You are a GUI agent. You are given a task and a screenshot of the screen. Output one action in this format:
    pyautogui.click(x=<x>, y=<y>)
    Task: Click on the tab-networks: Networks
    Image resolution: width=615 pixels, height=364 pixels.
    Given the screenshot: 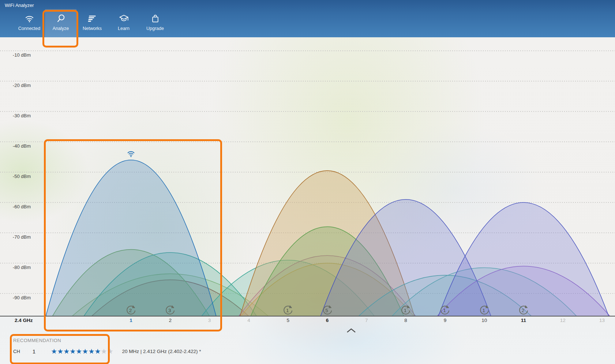 What is the action you would take?
    pyautogui.click(x=92, y=23)
    